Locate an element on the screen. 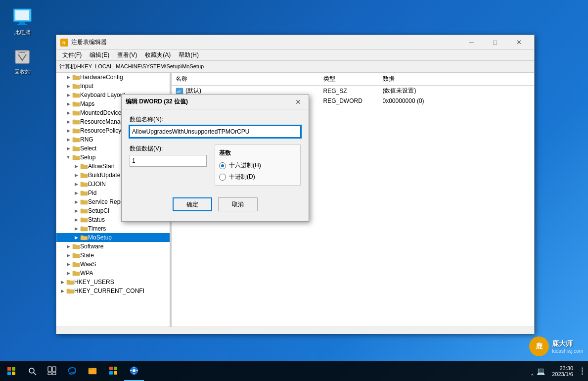  watermark: 鹿 鹿大师 ludashiwj.com is located at coordinates (556, 346).